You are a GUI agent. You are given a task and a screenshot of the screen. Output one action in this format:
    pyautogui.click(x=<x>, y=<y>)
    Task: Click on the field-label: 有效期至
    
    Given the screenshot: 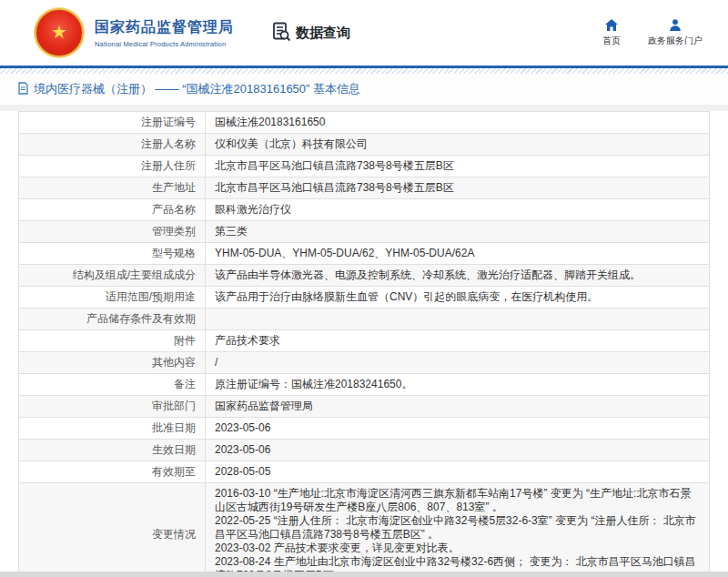 What is the action you would take?
    pyautogui.click(x=113, y=472)
    